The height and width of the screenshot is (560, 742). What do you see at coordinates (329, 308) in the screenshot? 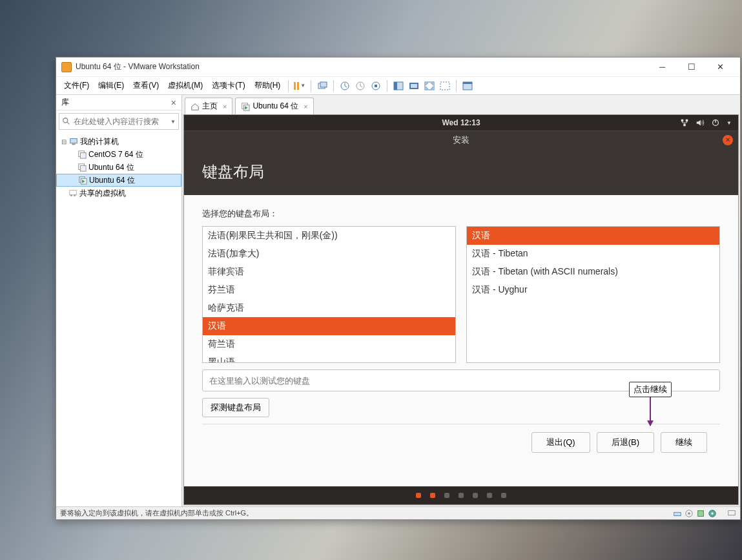
I see `list-item: 哈萨克语` at bounding box center [329, 308].